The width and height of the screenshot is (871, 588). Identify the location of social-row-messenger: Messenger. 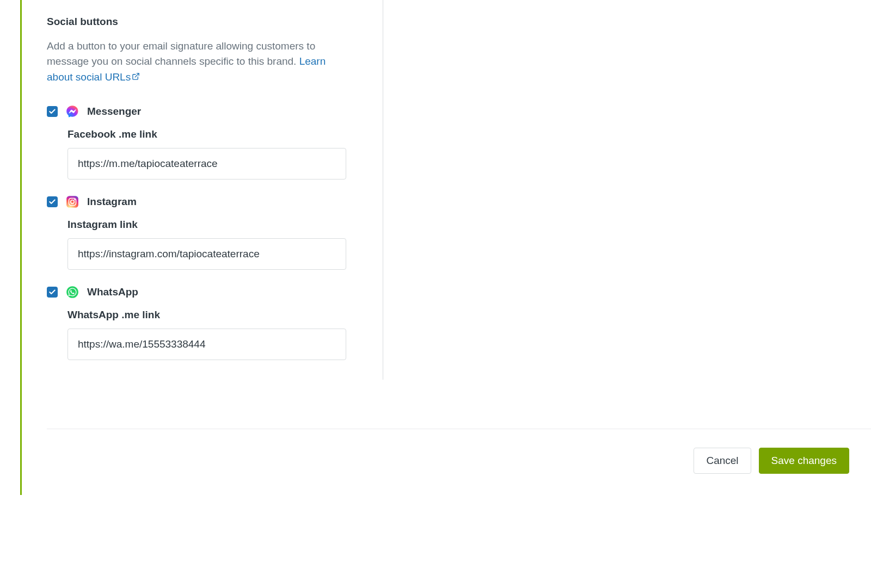
(199, 112).